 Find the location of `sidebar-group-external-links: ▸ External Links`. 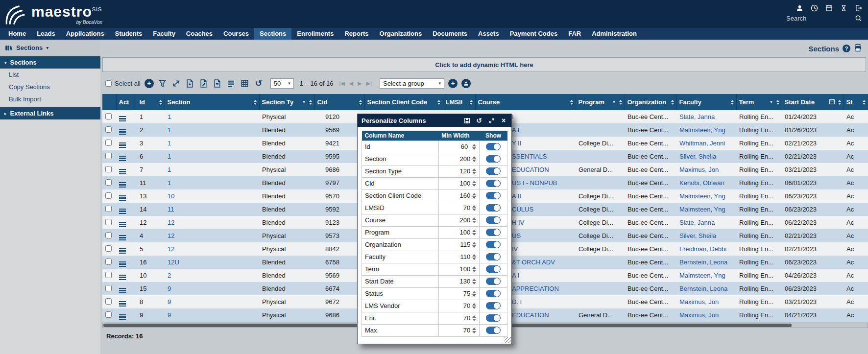

sidebar-group-external-links: ▸ External Links is located at coordinates (50, 114).